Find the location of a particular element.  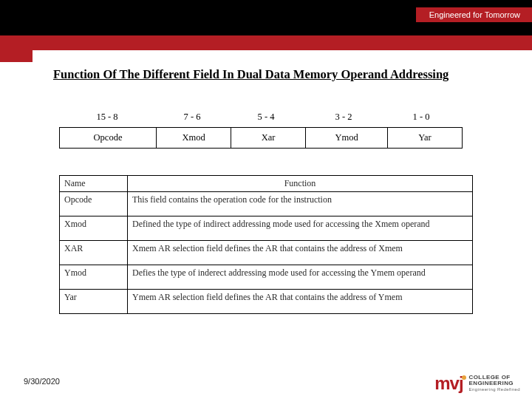

bit-range: 15 - 8 is located at coordinates (107, 120).